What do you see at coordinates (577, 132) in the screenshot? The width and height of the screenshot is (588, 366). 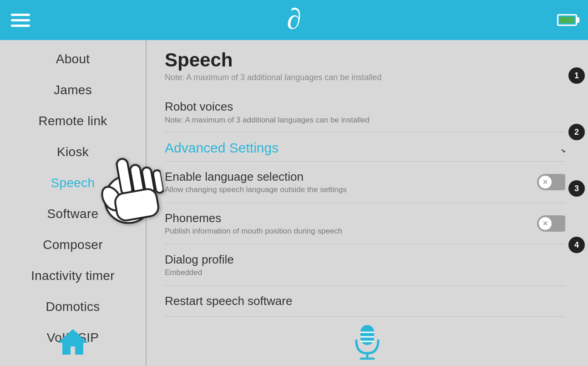 I see `scroll-marker-2: 2` at bounding box center [577, 132].